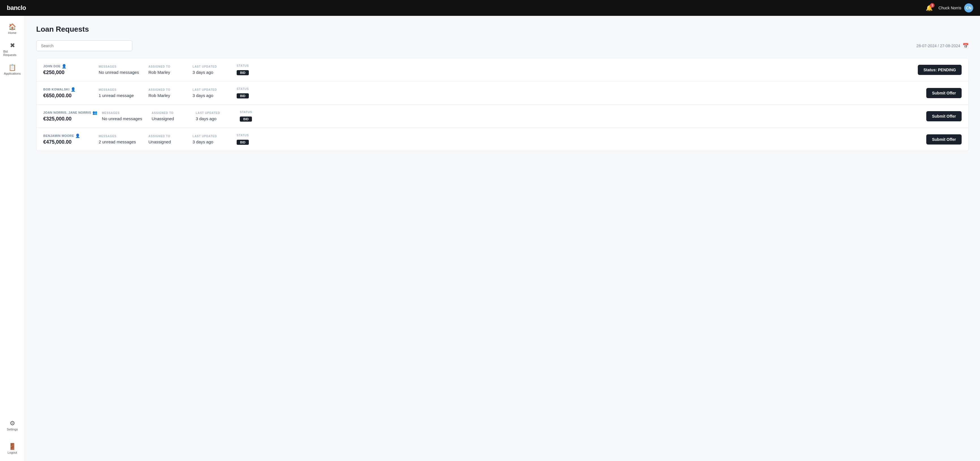  What do you see at coordinates (490, 8) in the screenshot?
I see `topnav: banclo 🔔 3 Chuck Norris CN` at bounding box center [490, 8].